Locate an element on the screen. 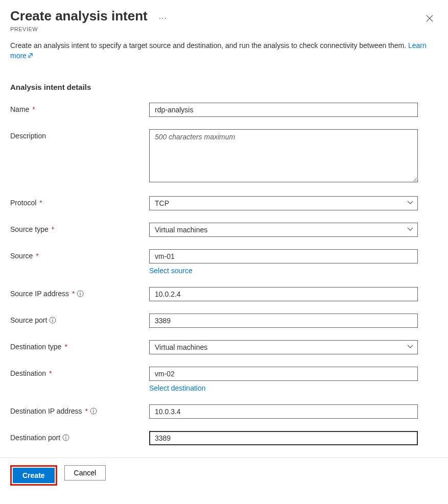 This screenshot has height=504, width=448. section-title-details: Analysis intent details is located at coordinates (224, 87).